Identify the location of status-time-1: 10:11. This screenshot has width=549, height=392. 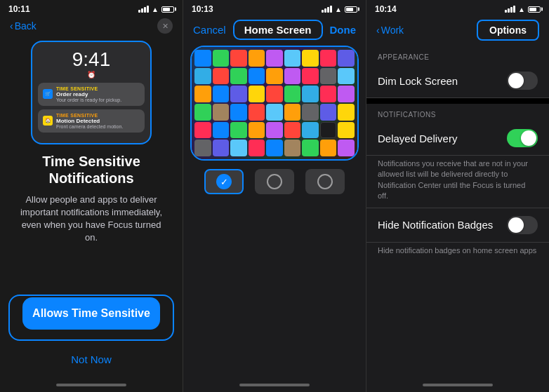
(20, 9).